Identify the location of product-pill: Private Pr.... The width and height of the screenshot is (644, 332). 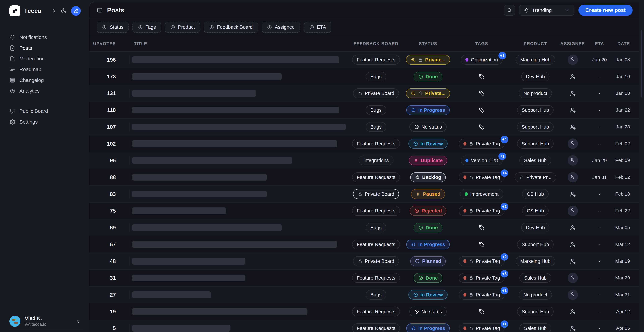
(535, 177).